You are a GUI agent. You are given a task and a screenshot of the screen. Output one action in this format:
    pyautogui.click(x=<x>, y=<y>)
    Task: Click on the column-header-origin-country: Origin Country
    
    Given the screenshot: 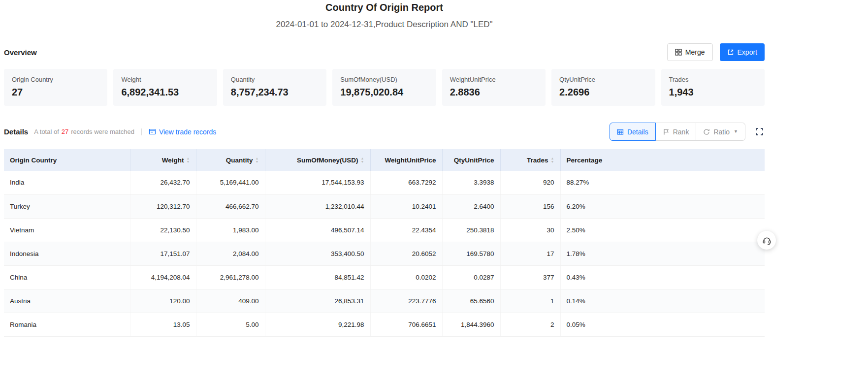 What is the action you would take?
    pyautogui.click(x=67, y=160)
    